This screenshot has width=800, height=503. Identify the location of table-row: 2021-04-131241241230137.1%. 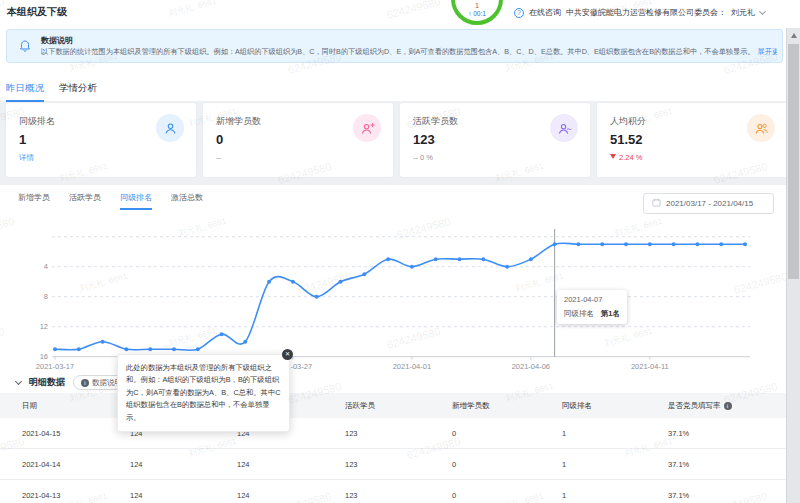
(393, 492).